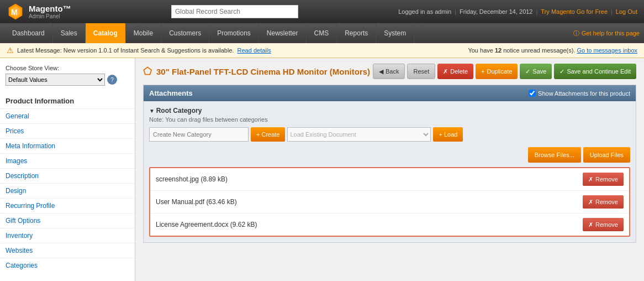 Image resolution: width=644 pixels, height=281 pixels. I want to click on file-name: screenshot.jpg (8.89 kB), so click(192, 179).